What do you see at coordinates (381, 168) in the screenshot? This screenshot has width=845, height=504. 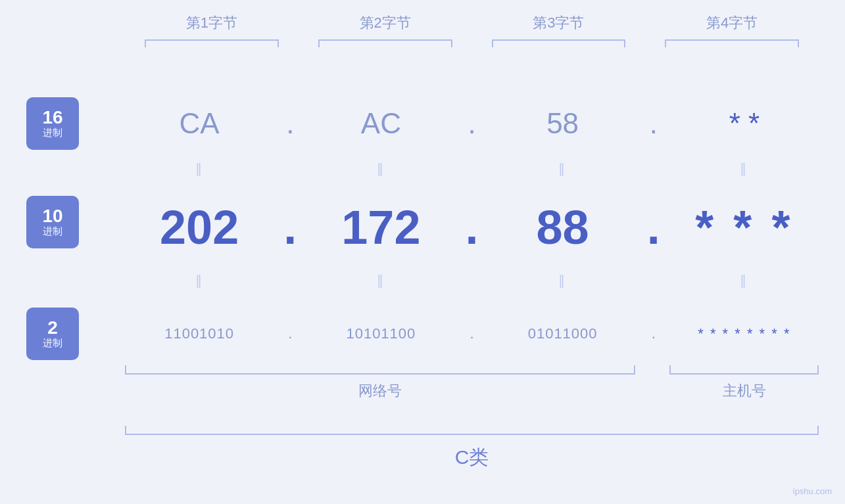 I see `eq-1-2: ‖` at bounding box center [381, 168].